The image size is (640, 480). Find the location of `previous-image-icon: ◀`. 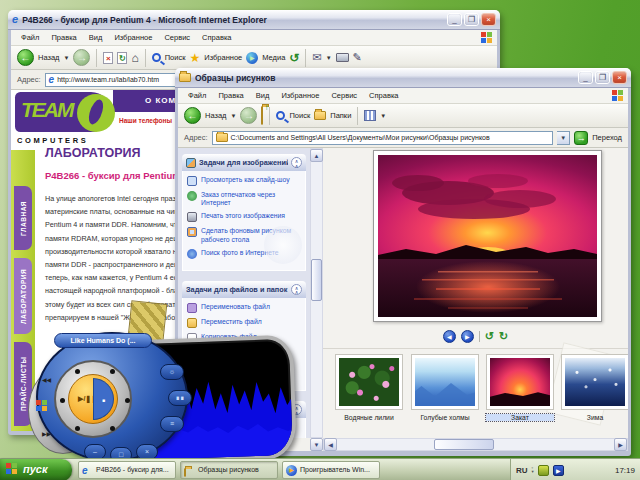

previous-image-icon: ◀ is located at coordinates (450, 336).